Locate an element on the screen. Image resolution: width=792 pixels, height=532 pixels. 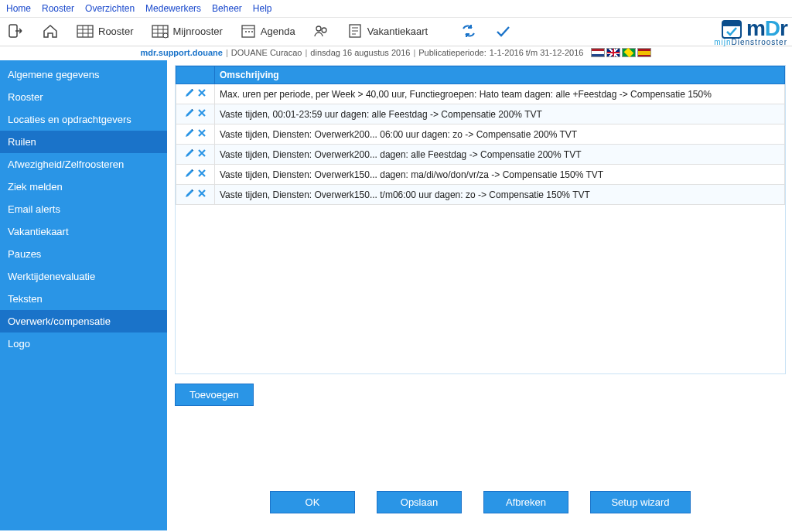
save-button: Opslaan is located at coordinates (419, 503).